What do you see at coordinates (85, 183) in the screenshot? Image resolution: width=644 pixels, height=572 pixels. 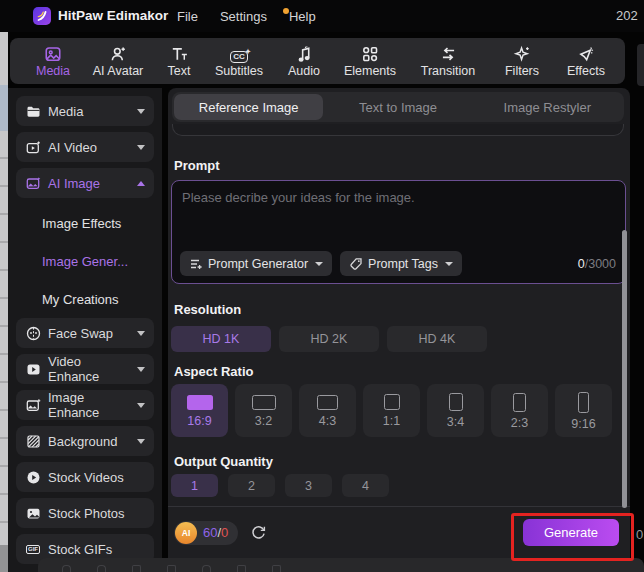 I see `sidebar-item-ai-image: AI Image` at bounding box center [85, 183].